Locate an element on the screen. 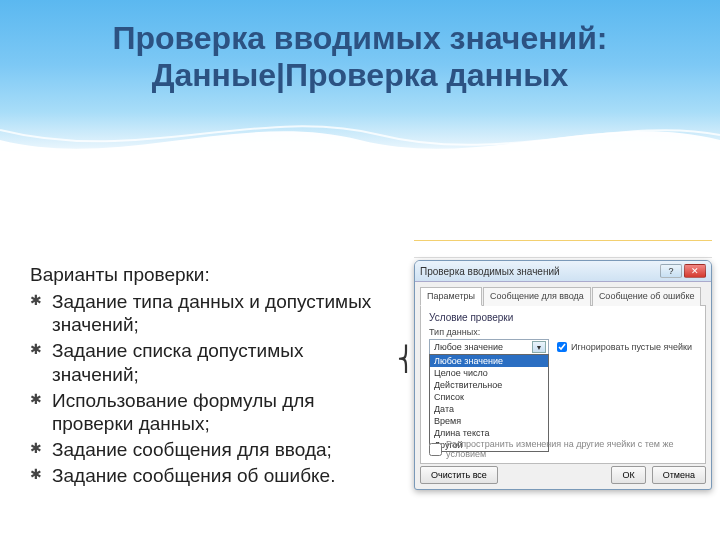  intro-text: Варианты проверки: is located at coordinates (210, 275).